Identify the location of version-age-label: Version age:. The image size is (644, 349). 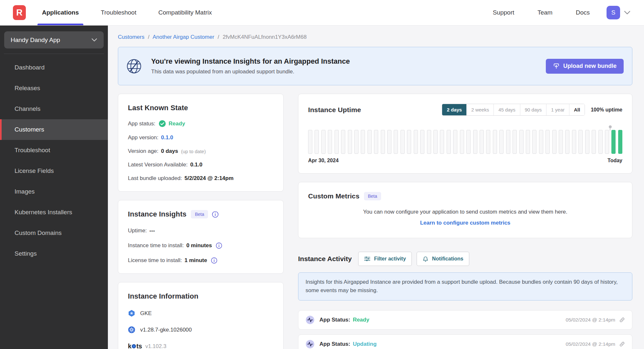
(143, 151).